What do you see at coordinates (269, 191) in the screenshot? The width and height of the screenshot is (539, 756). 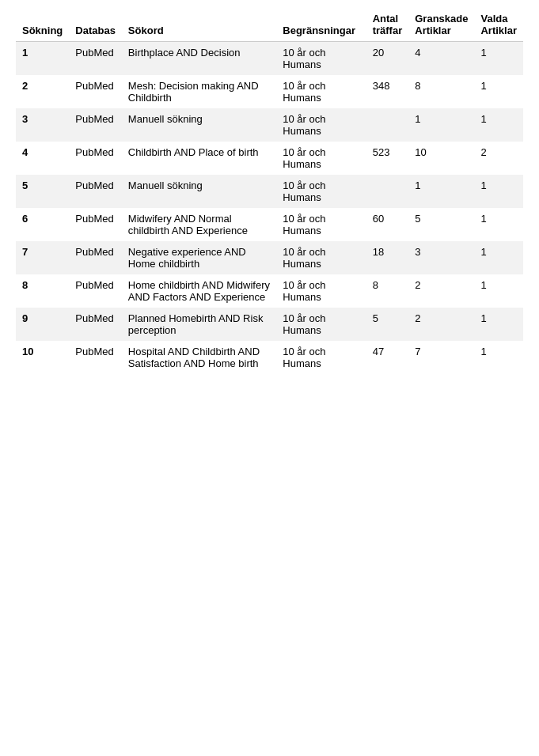 I see `table-row: 5PubMedManuell sökning10 år och Humans11` at bounding box center [269, 191].